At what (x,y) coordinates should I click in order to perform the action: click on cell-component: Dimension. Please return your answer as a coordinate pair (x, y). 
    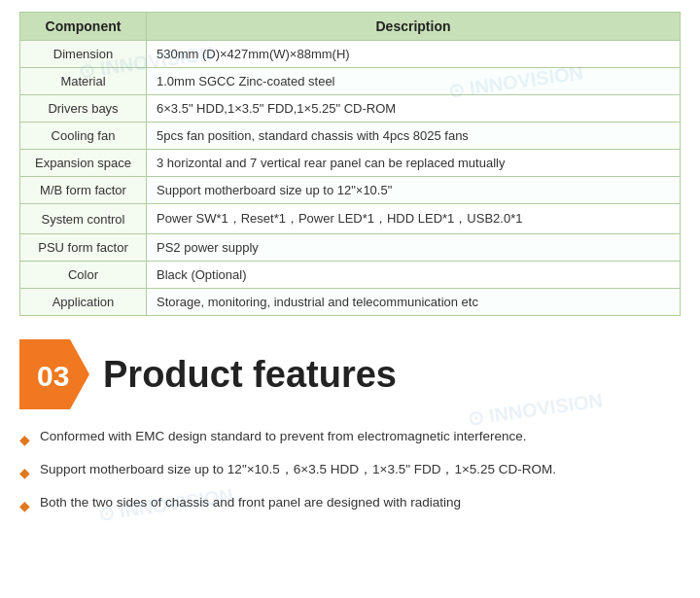
    Looking at the image, I should click on (84, 54).